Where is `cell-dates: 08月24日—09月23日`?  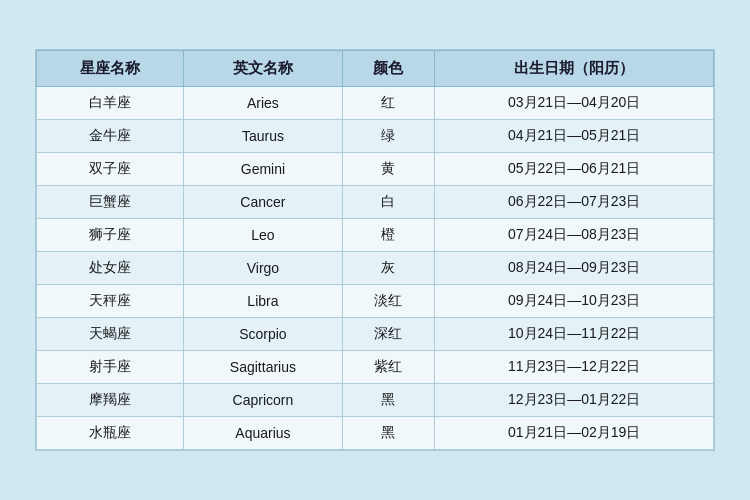 cell-dates: 08月24日—09月23日 is located at coordinates (574, 268).